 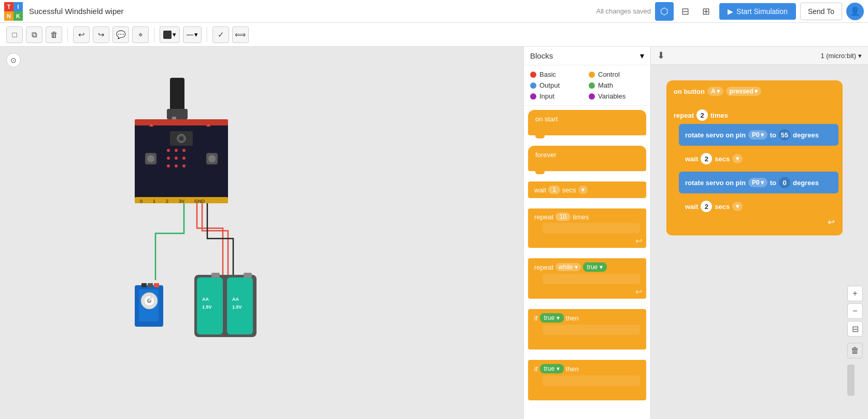 What do you see at coordinates (642, 56) in the screenshot?
I see `blocks-dropdown-icon: ▾` at bounding box center [642, 56].